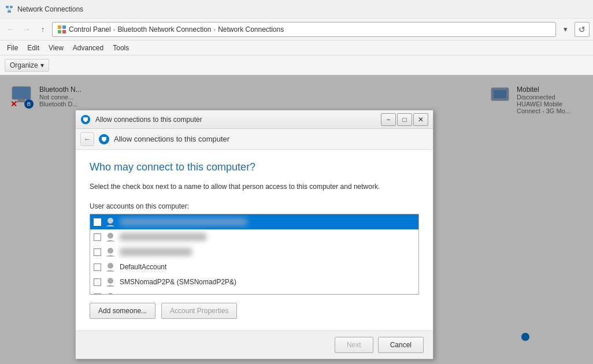 This screenshot has height=364, width=593. I want to click on window-title: Network Connections, so click(50, 9).